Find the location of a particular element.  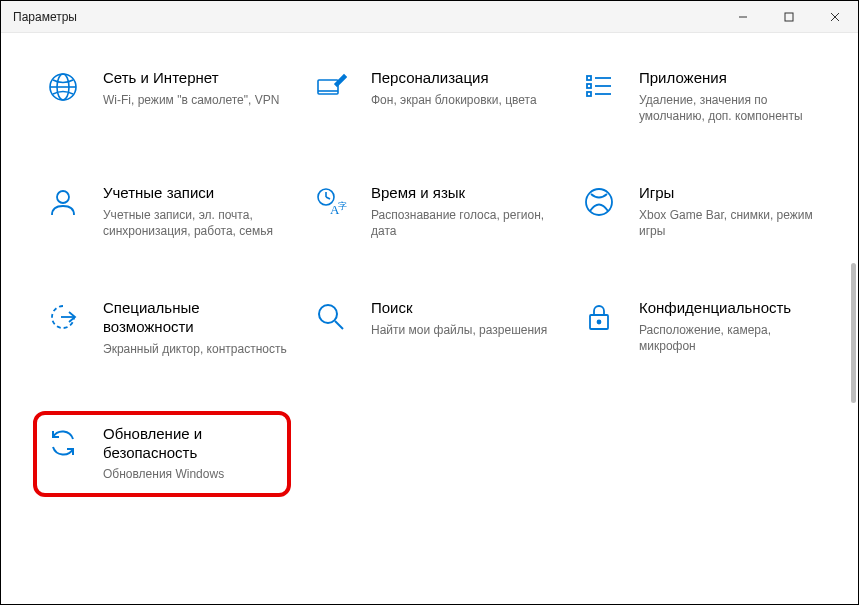

tile-desc: Найти мои файлы, разрешения is located at coordinates (463, 330).